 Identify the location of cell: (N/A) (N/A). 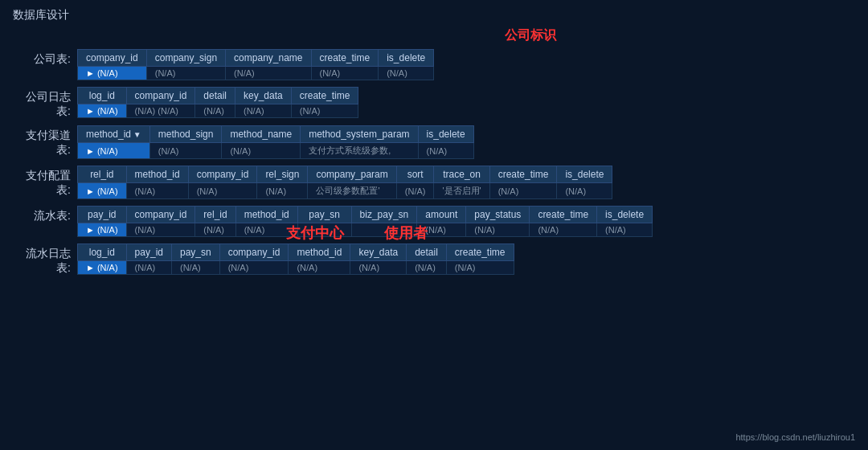
(161, 111).